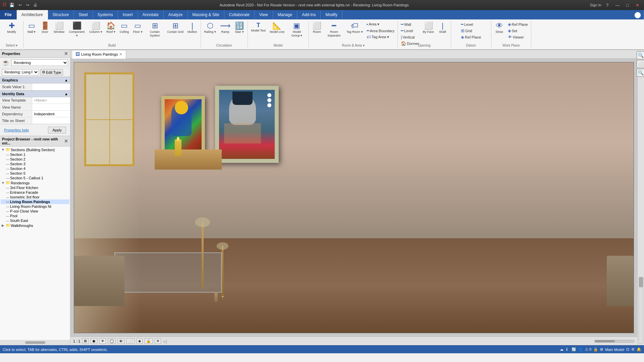  What do you see at coordinates (471, 37) in the screenshot?
I see `ribbon-item-ref-plane: ◈ Ref Plane` at bounding box center [471, 37].